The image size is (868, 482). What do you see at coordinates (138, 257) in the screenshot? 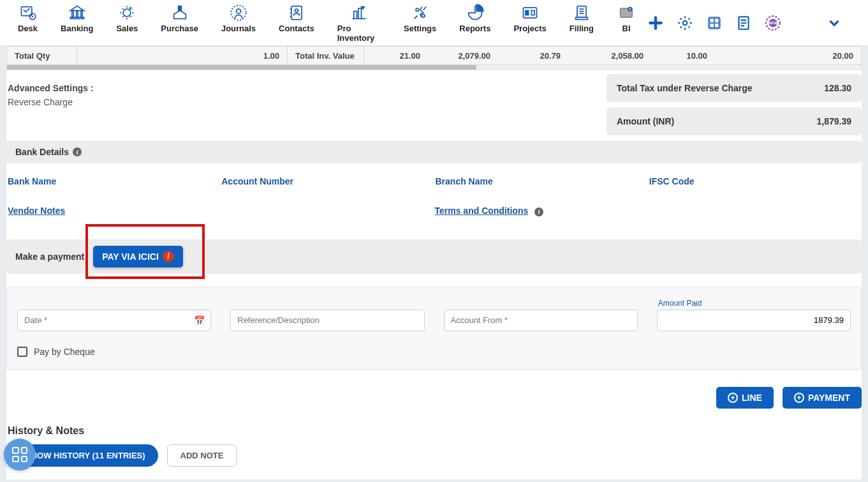
I see `pay-via-icici-button: PAY VIA ICICI i` at bounding box center [138, 257].